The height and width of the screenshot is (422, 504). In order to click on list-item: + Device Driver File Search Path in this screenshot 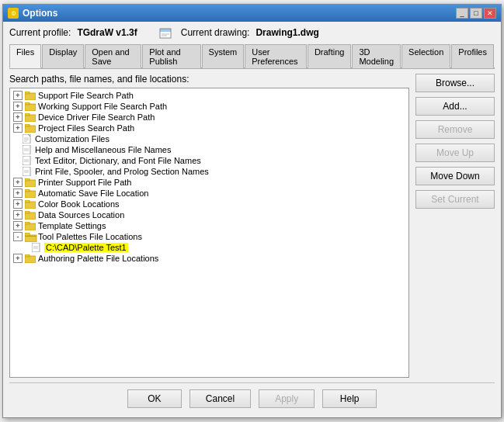, I will do `click(210, 117)`.